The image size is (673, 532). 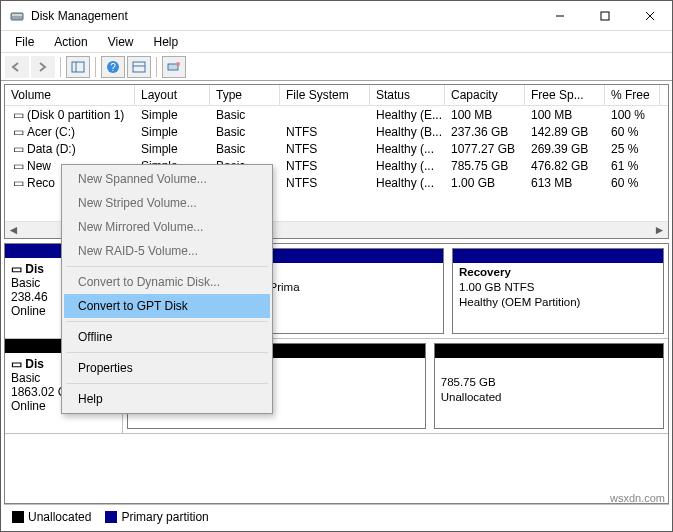 What do you see at coordinates (560, 16) in the screenshot?
I see `minimize-button` at bounding box center [560, 16].